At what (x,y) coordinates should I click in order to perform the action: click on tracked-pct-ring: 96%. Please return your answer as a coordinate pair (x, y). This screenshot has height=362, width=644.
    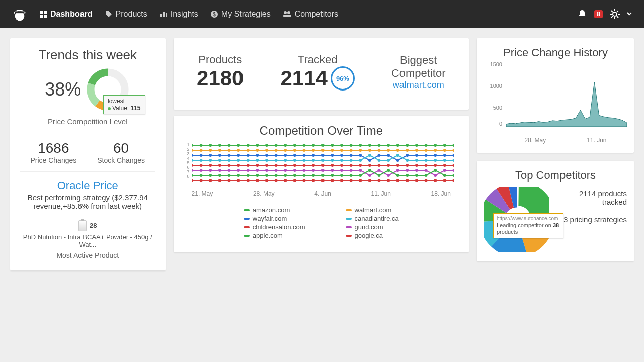
    Looking at the image, I should click on (343, 78).